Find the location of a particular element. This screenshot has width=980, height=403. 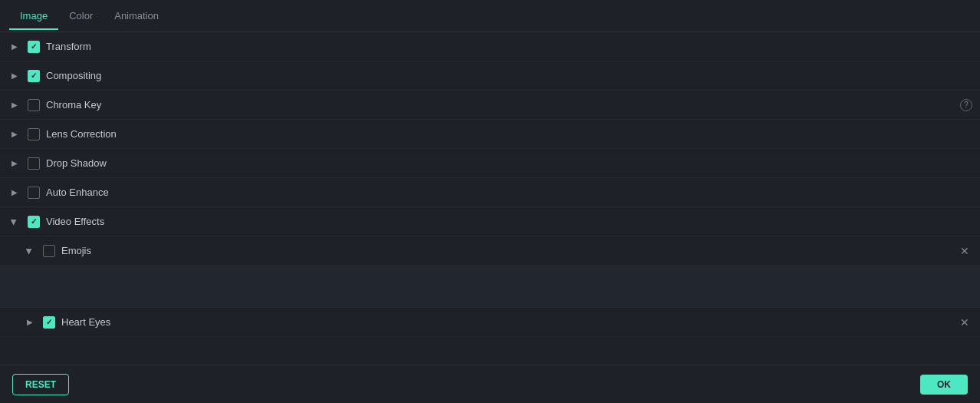

auto-enhance-chevron: ▶ is located at coordinates (15, 193).